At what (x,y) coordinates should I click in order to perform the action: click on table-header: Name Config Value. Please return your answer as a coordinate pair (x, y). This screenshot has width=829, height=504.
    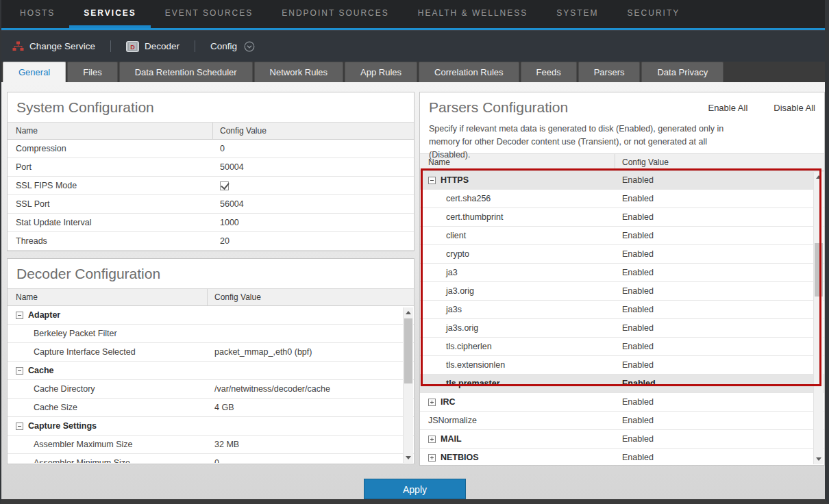
    Looking at the image, I should click on (622, 162).